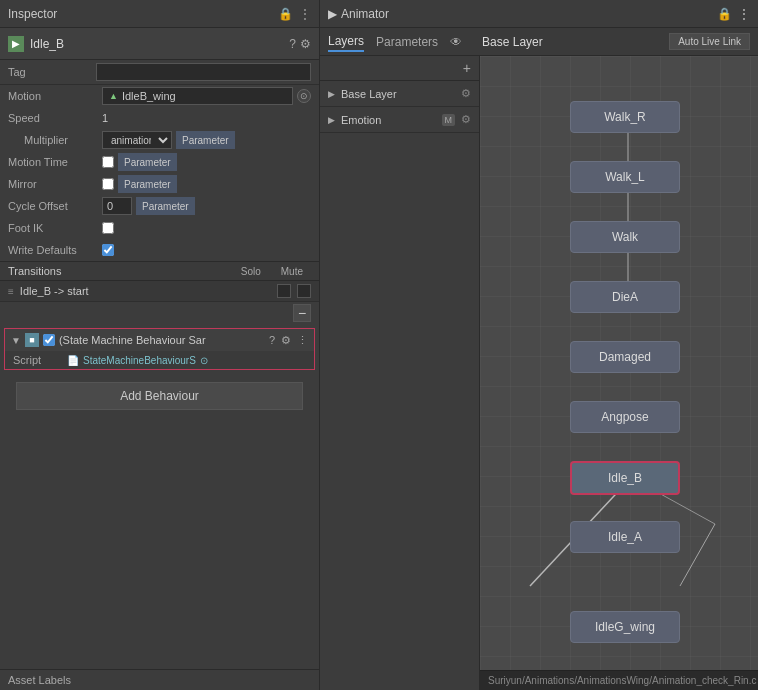  I want to click on auto-live-link-btn: Auto Live Link, so click(710, 42).